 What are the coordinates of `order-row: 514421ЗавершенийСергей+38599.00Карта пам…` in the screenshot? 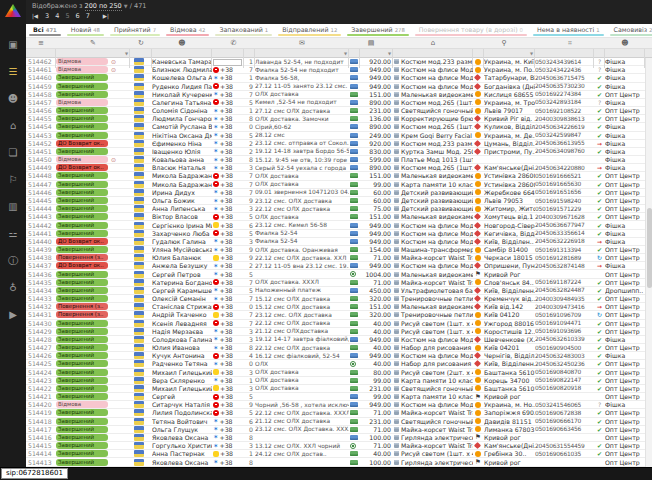 It's located at (336, 397).